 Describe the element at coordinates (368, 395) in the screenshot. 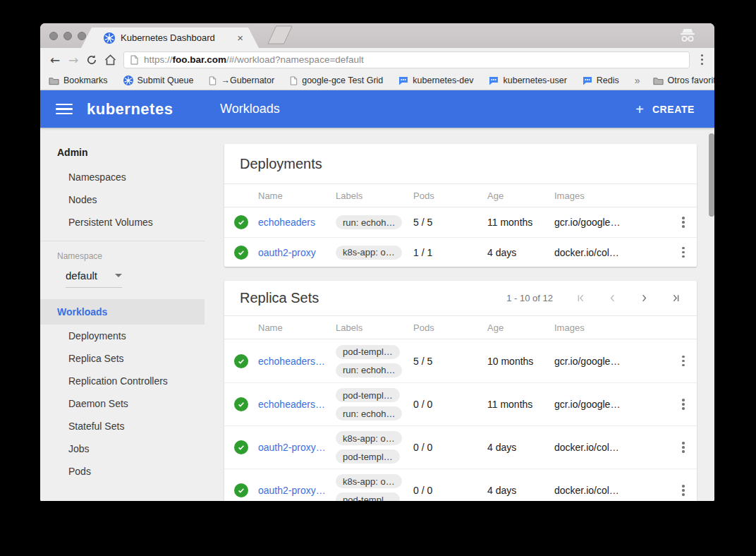

I see `label-chip: pod-templ…` at that location.